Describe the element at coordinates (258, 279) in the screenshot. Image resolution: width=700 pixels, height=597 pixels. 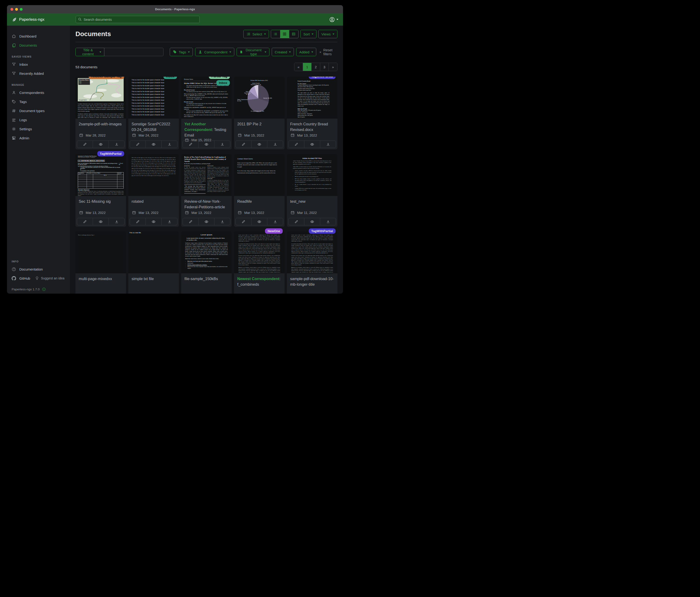
I see `correspondent-link: Newest Correspondent` at that location.